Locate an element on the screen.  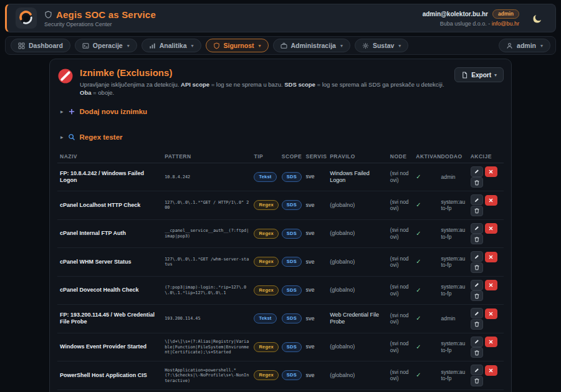
cell-naziv: PowerShell Host Application CIS is located at coordinates (110, 376).